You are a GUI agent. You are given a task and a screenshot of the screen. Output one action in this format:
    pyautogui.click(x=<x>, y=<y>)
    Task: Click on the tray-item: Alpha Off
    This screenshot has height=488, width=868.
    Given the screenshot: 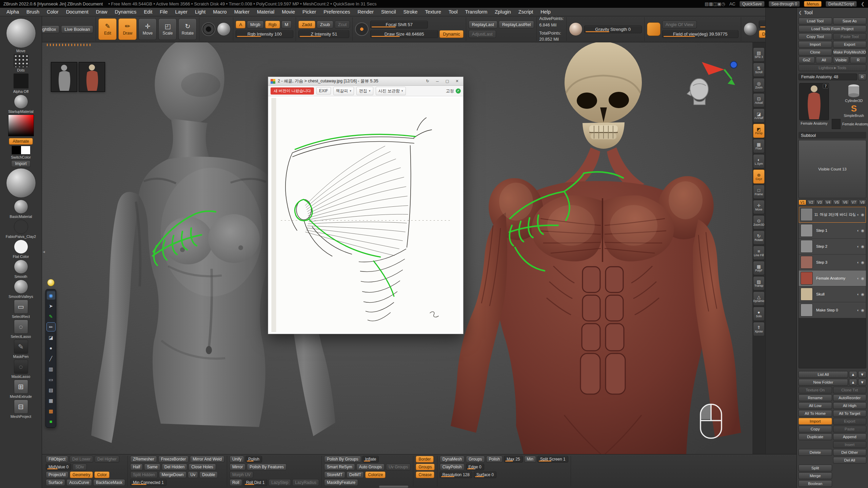 What is the action you would take?
    pyautogui.click(x=21, y=83)
    